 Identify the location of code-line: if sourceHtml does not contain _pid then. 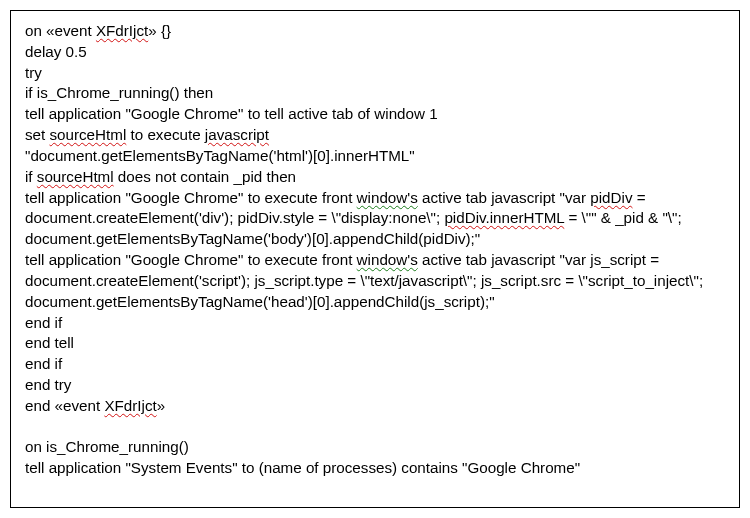
(375, 178).